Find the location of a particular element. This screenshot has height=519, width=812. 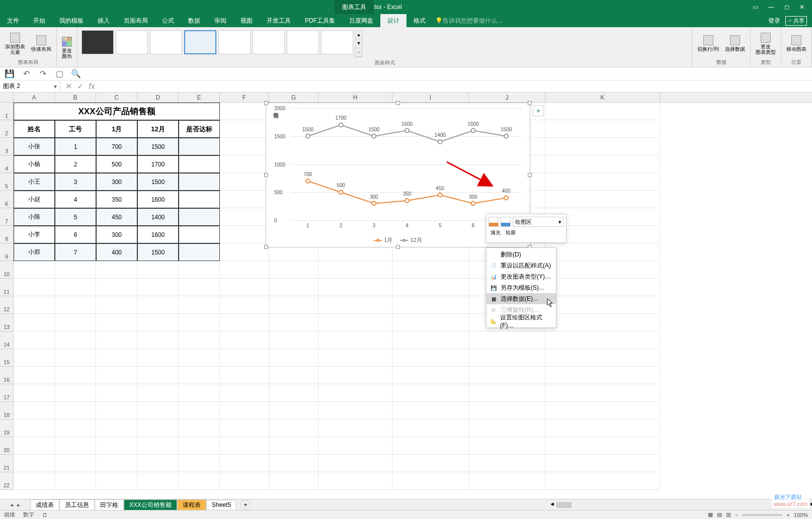

status-accessibility-icon: 🗒 is located at coordinates (45, 515).